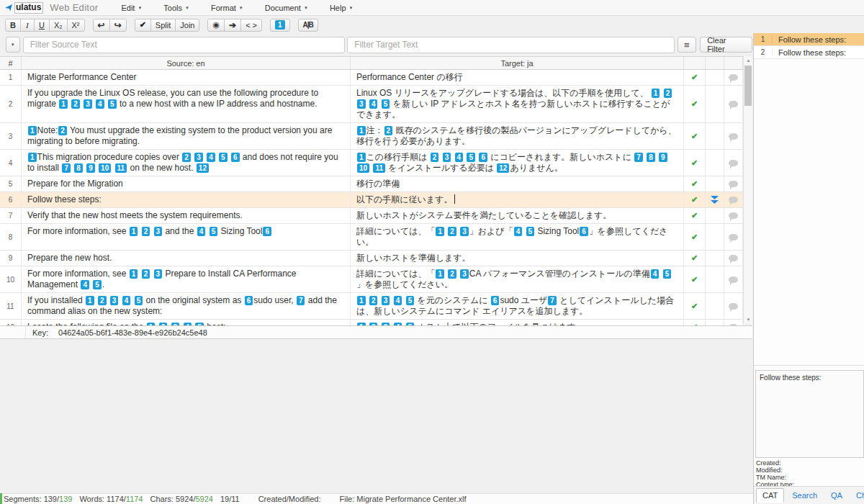 The width and height of the screenshot is (864, 504). Describe the element at coordinates (372, 137) in the screenshot. I see `table-row: 31Note:2 You must upgrade the existing s…` at that location.